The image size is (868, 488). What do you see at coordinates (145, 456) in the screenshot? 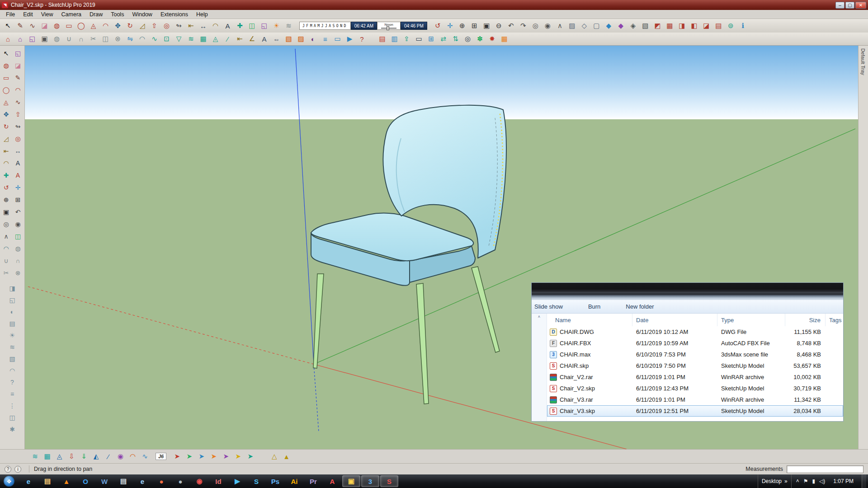
I see `bezier-curve-icon: ∿` at bounding box center [145, 456].